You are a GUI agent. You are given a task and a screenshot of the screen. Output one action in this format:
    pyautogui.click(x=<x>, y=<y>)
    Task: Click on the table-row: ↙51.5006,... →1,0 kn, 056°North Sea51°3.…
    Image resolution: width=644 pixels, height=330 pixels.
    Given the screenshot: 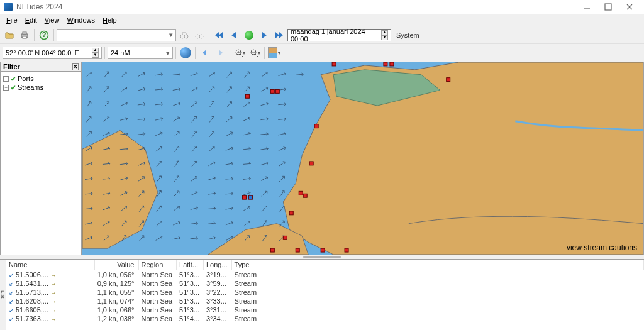 What is the action you would take?
    pyautogui.click(x=325, y=275)
    